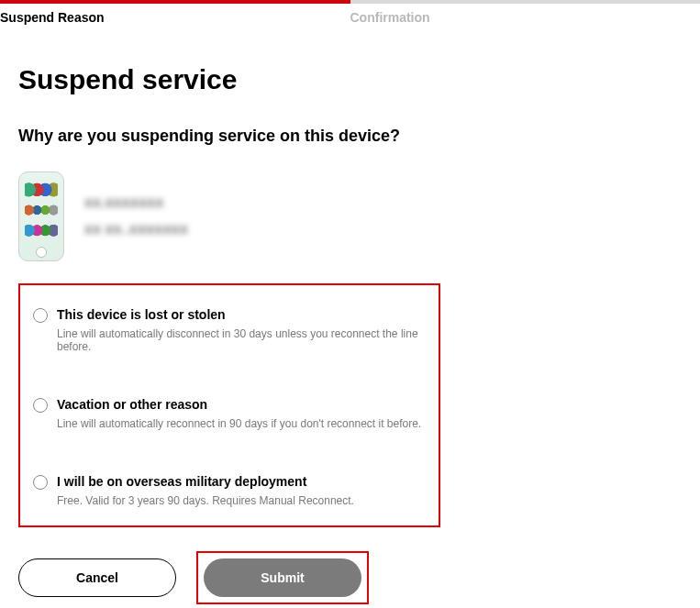  What do you see at coordinates (350, 136) in the screenshot?
I see `question-heading: Why are you suspending service on this d…` at bounding box center [350, 136].